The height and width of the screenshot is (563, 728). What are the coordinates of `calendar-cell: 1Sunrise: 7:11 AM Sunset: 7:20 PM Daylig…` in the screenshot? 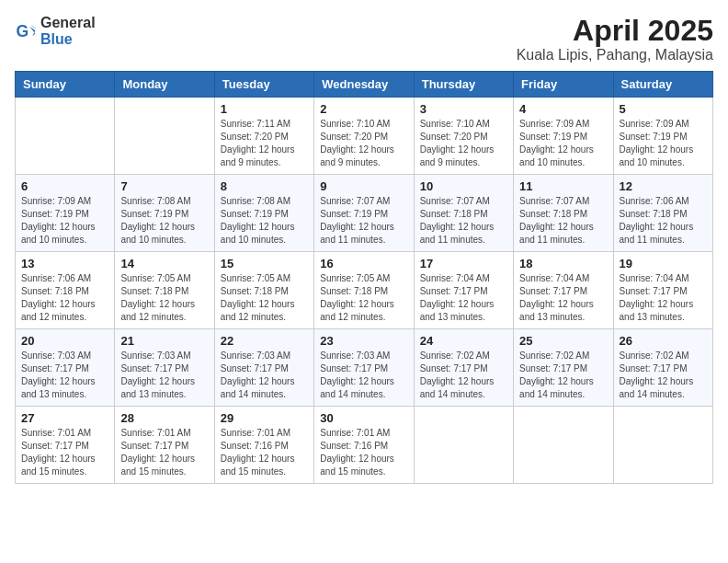 It's located at (264, 136).